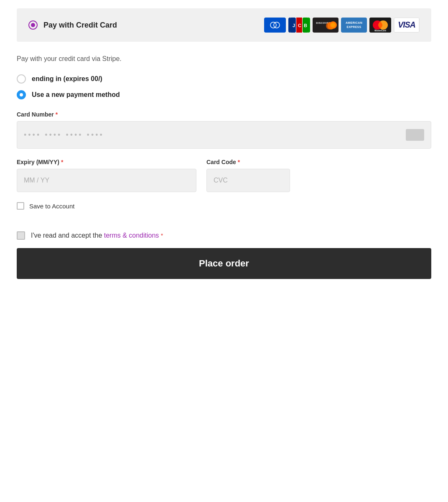  Describe the element at coordinates (354, 23) in the screenshot. I see `svg-text: AMERICAN` at that location.